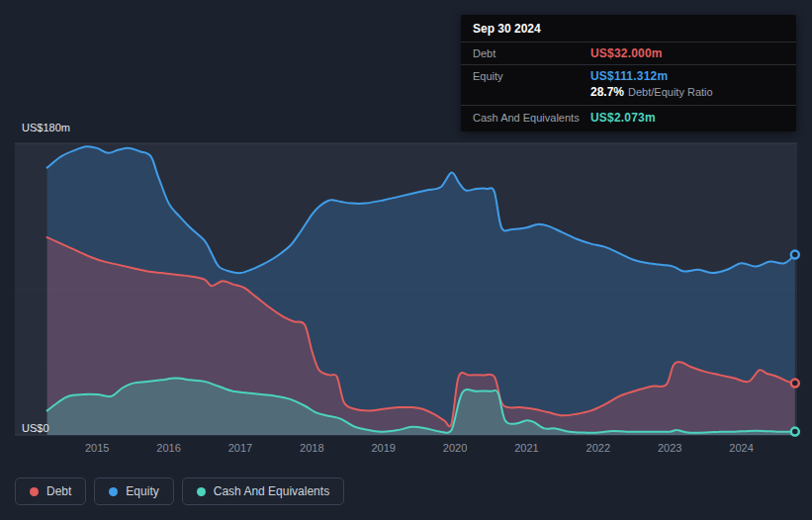 The height and width of the screenshot is (520, 812). I want to click on tooltip-debt-row: Debt US$32.000m, so click(629, 53).